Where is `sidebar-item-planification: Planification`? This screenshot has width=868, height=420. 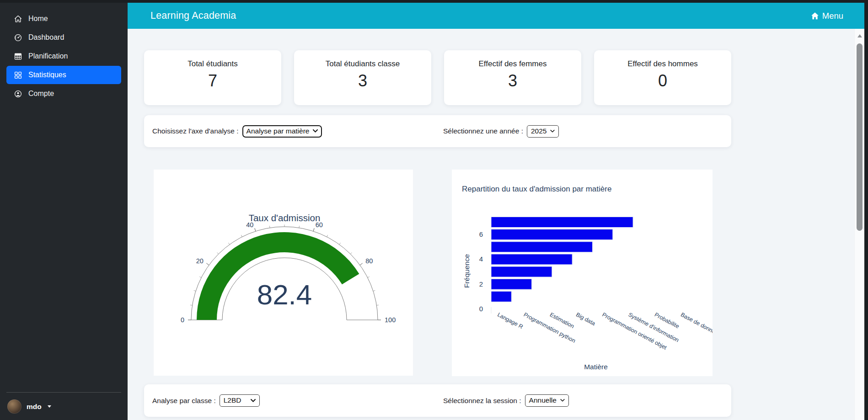
sidebar-item-planification: Planification is located at coordinates (64, 56).